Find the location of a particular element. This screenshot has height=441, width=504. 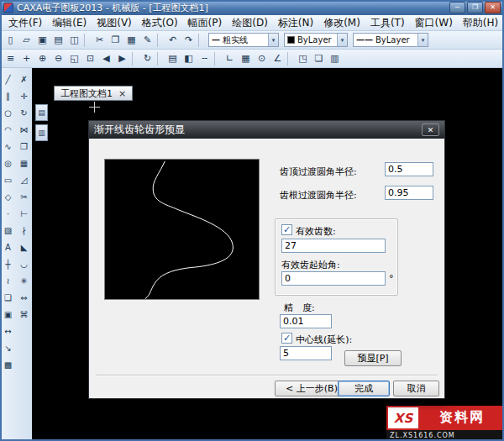

raster-tool-icon: ▩ is located at coordinates (8, 365).